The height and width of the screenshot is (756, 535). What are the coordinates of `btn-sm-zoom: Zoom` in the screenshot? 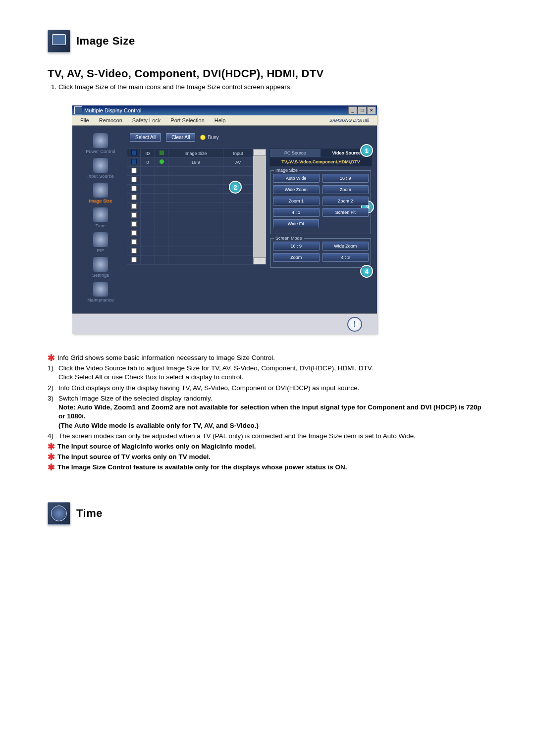 It's located at (296, 257).